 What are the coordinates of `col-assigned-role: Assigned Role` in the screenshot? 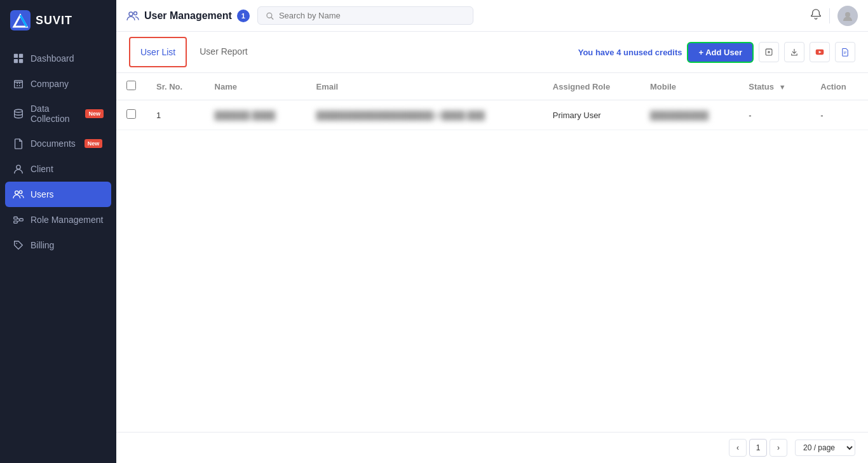 It's located at (591, 86).